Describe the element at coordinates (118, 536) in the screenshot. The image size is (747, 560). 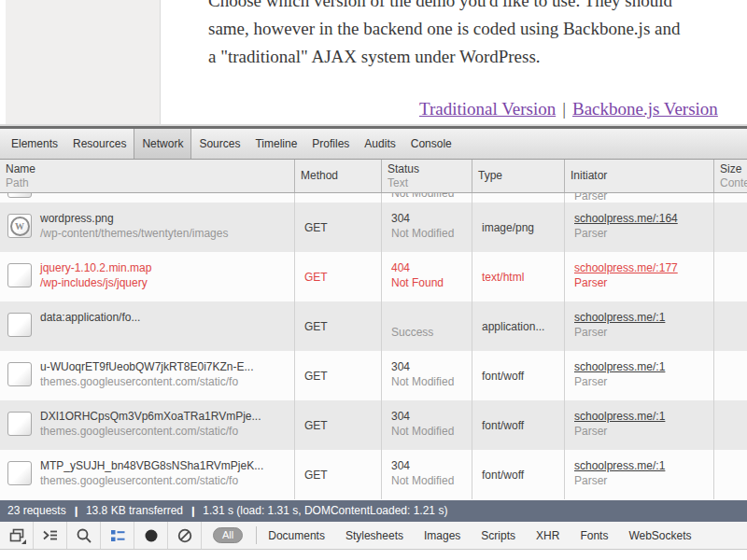
I see `small-rows-toggle-button` at that location.